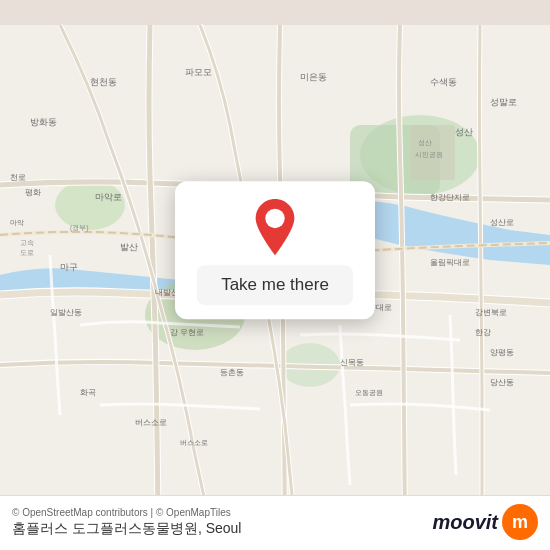 This screenshot has height=550, width=550. What do you see at coordinates (108, 197) in the screenshot?
I see `svg-text: 마악로` at bounding box center [108, 197].